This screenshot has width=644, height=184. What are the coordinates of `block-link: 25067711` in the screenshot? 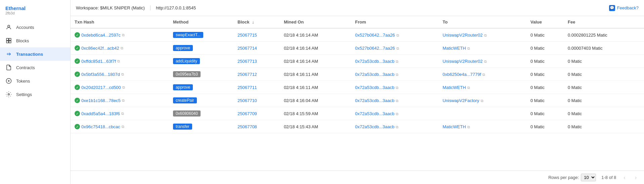 It's located at (247, 87).